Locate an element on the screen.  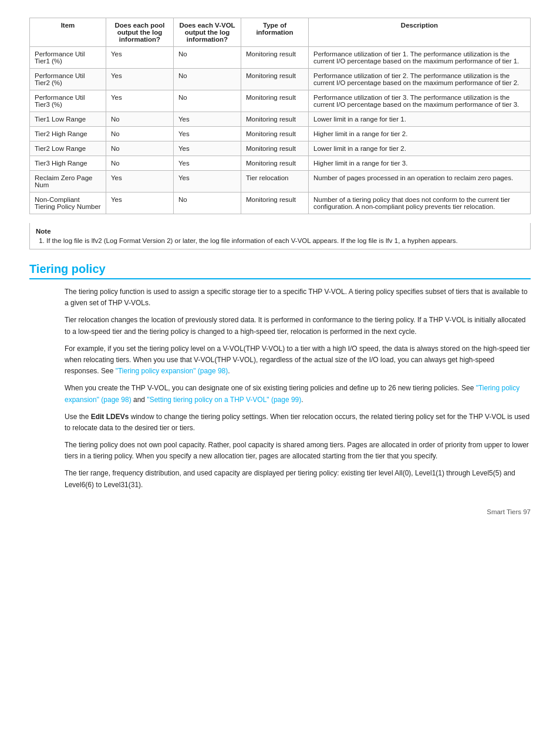
cell-item: Tier2 Low Range is located at coordinates (68, 149).